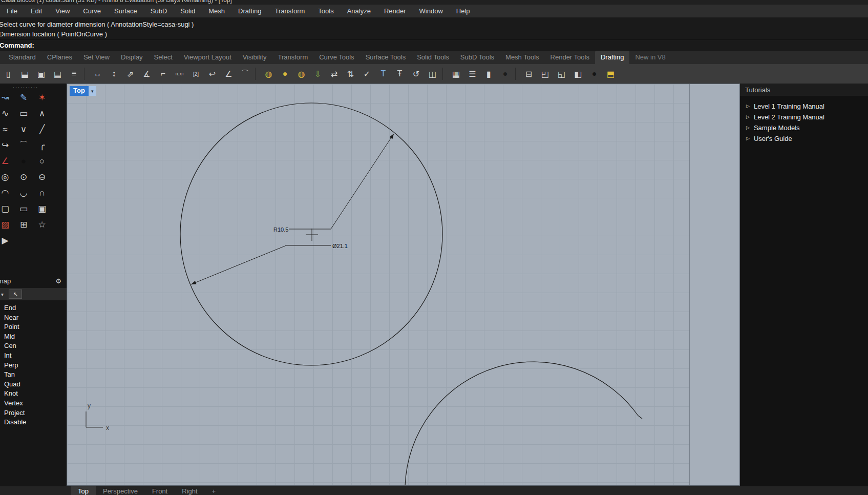 This screenshot has width=868, height=495. What do you see at coordinates (367, 74) in the screenshot?
I see `text-check-icon: ✓` at bounding box center [367, 74].